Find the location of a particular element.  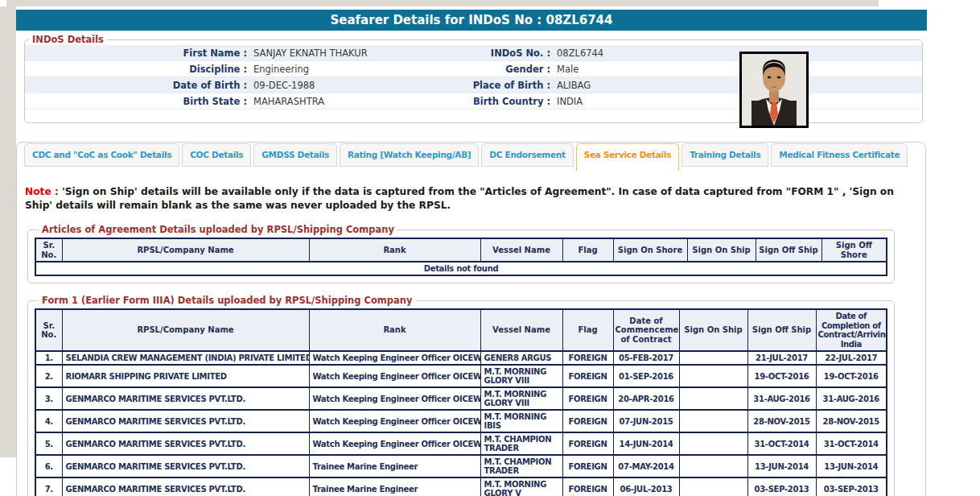

table-row: 7. GENMARCO MARITIME SERVICES PVT.LTD. T… is located at coordinates (461, 486).